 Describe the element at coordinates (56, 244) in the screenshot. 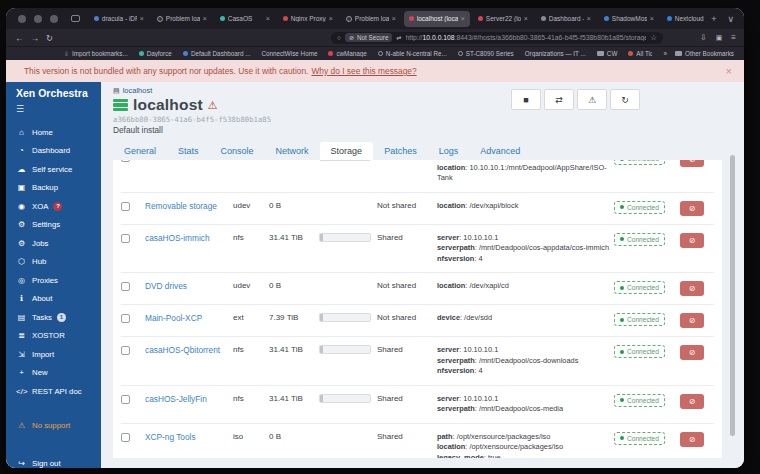

I see `sidebar-item-jobs: ⚙ Jobs` at that location.